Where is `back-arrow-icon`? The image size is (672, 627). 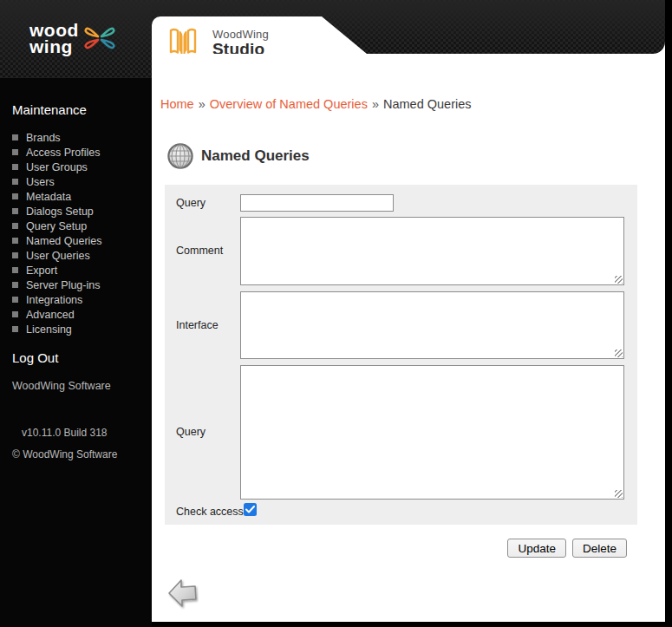
back-arrow-icon is located at coordinates (183, 594).